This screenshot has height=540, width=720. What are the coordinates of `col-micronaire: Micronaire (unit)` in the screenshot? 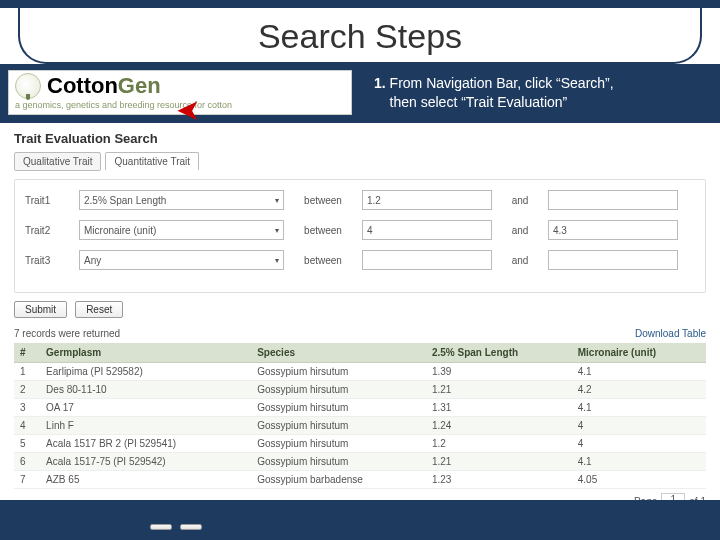 It's located at (639, 353).